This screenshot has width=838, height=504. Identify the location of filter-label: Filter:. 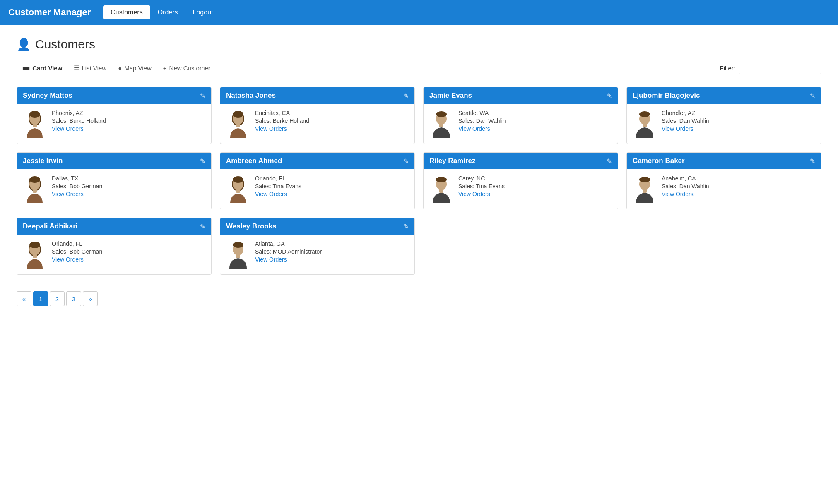
(728, 68).